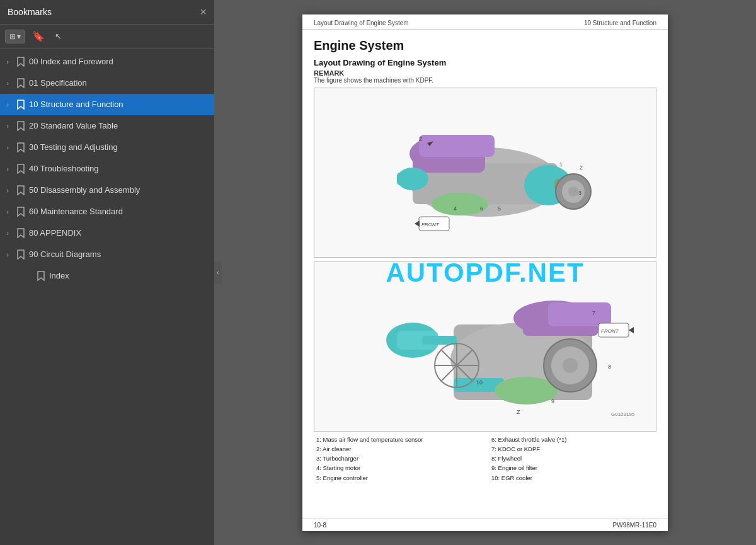 This screenshot has width=756, height=545. I want to click on document-subtitle: Layout Drawing of Engine System, so click(485, 63).